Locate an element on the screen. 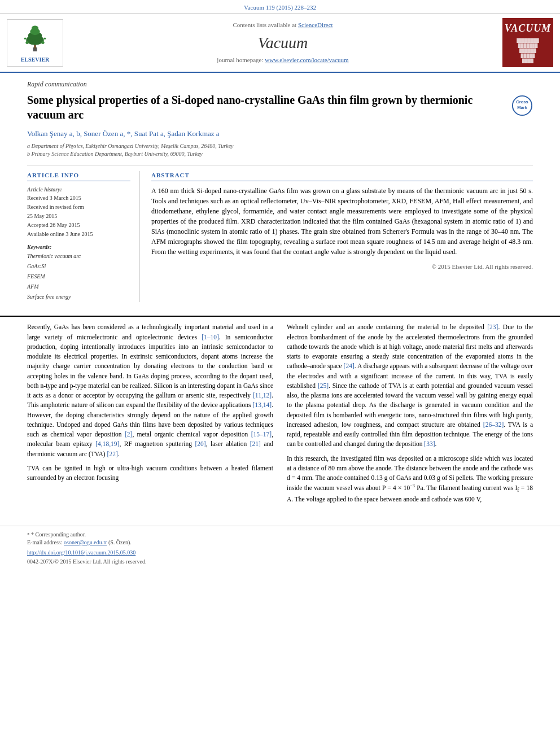 This screenshot has height=747, width=560. abstract-col: Abstract A 160 nm thick Si-doped nano-cr… is located at coordinates (342, 237).